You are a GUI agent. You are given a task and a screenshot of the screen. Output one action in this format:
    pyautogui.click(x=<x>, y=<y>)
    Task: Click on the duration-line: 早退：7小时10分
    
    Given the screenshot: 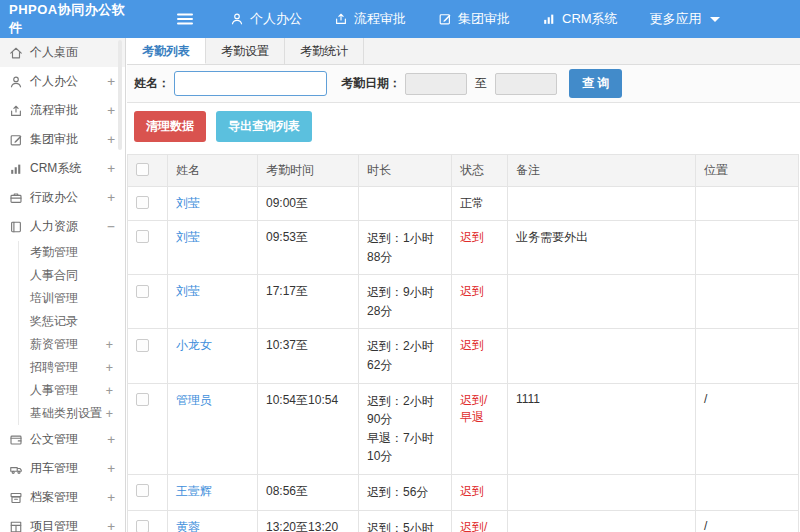 What is the action you would take?
    pyautogui.click(x=405, y=448)
    